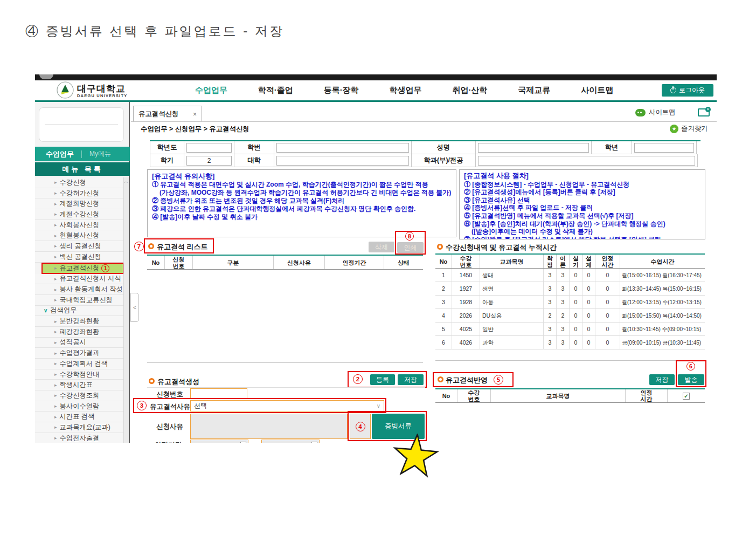 The width and height of the screenshot is (756, 535). I want to click on sidebar-item-sugang: ▸수강신청, so click(80, 183).